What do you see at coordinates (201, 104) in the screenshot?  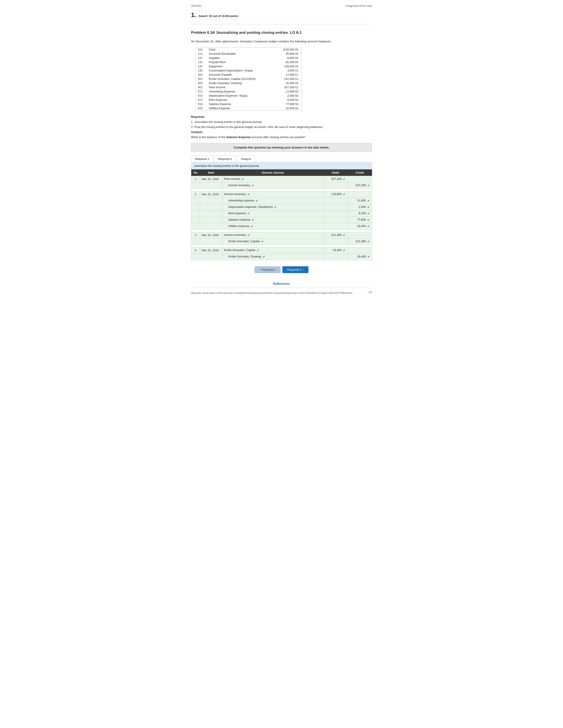 I see `account-no: 519` at bounding box center [201, 104].